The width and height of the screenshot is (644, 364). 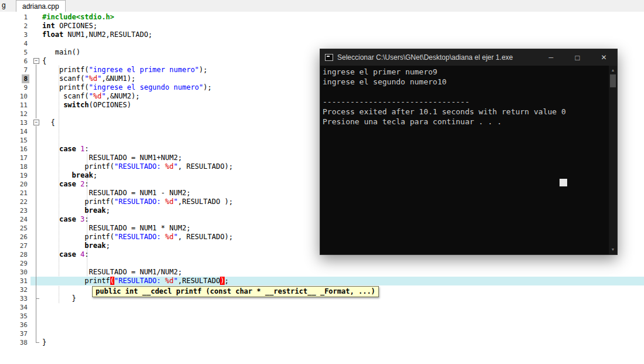 What do you see at coordinates (322, 317) in the screenshot?
I see `editor-row: 35` at bounding box center [322, 317].